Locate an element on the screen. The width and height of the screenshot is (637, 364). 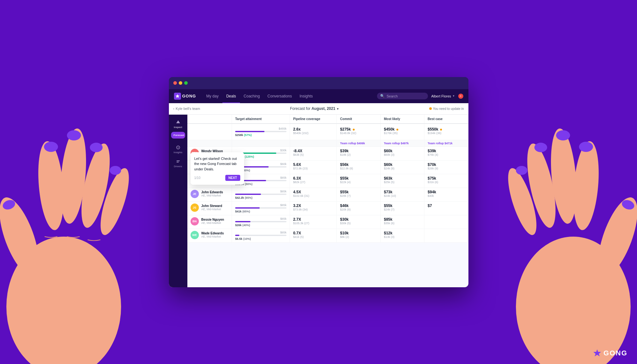
nav-item-conversations: Conversations is located at coordinates (280, 96).